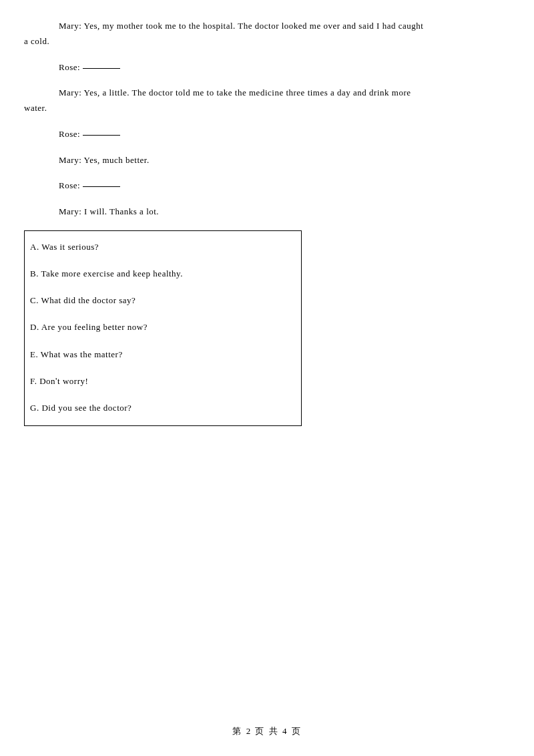 Image resolution: width=534 pixels, height=756 pixels. Describe the element at coordinates (267, 160) in the screenshot. I see `dialogue-line-mary-3: Mary: Yes, much better.` at that location.